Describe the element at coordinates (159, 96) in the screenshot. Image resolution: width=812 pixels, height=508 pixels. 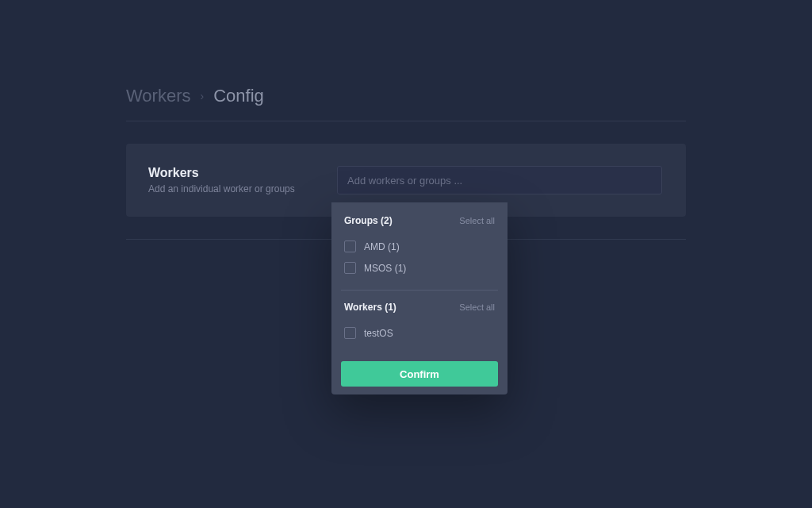
I see `breadcrumb-root: Workers` at that location.